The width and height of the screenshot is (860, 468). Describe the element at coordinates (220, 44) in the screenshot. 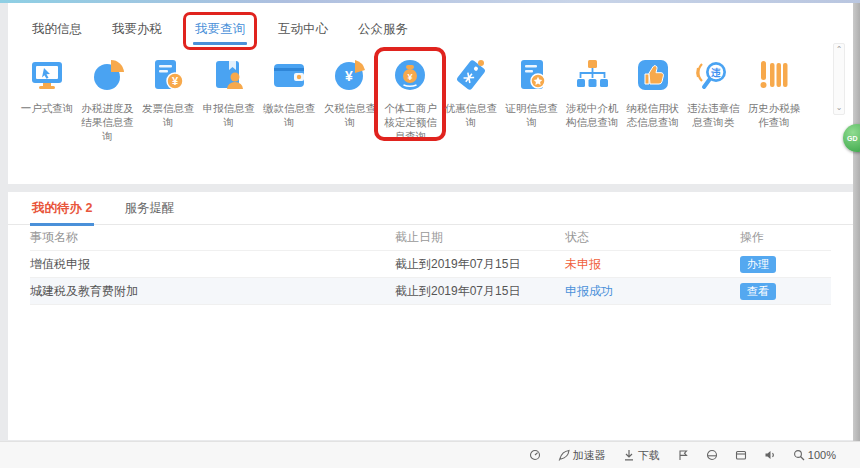

I see `active-tab-underline` at that location.